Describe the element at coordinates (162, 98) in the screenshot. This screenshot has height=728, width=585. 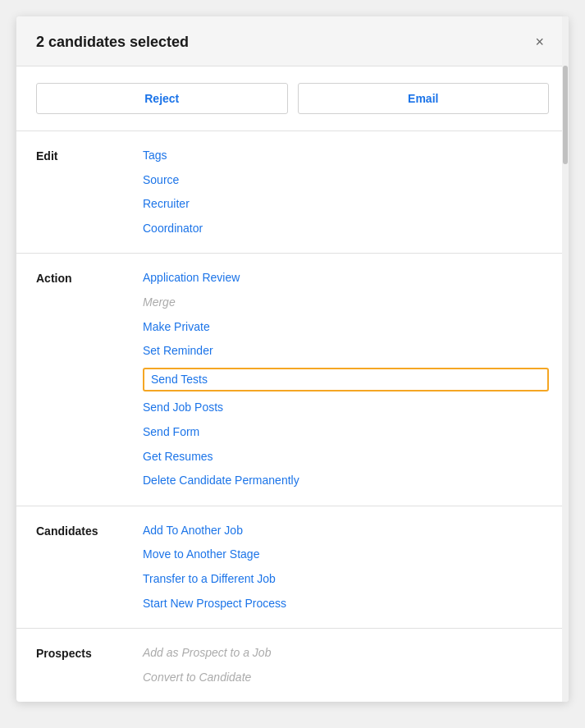
I see `reject-button: Reject` at that location.